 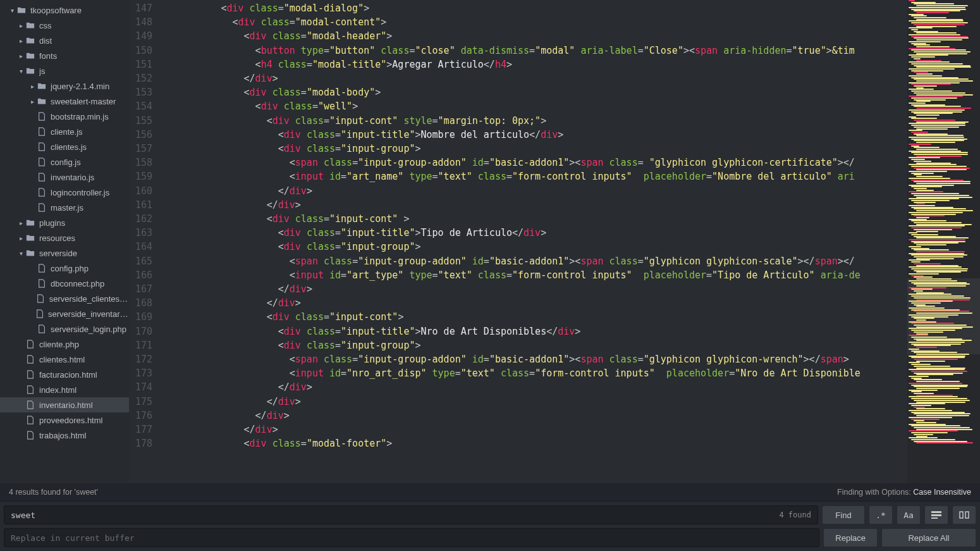 What do you see at coordinates (71, 420) in the screenshot?
I see `tree-item-label: proveedores.html` at bounding box center [71, 420].